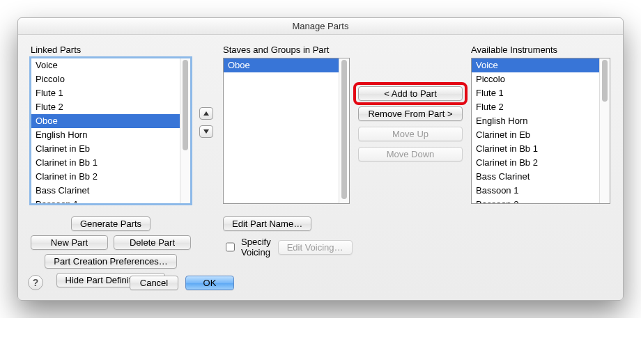 The width and height of the screenshot is (641, 364). I want to click on staves-label: Staves and Groups in Part, so click(286, 50).